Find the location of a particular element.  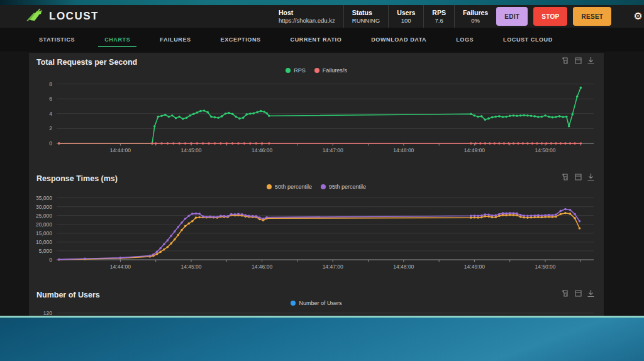

svg-text: 15,000 is located at coordinates (44, 233).